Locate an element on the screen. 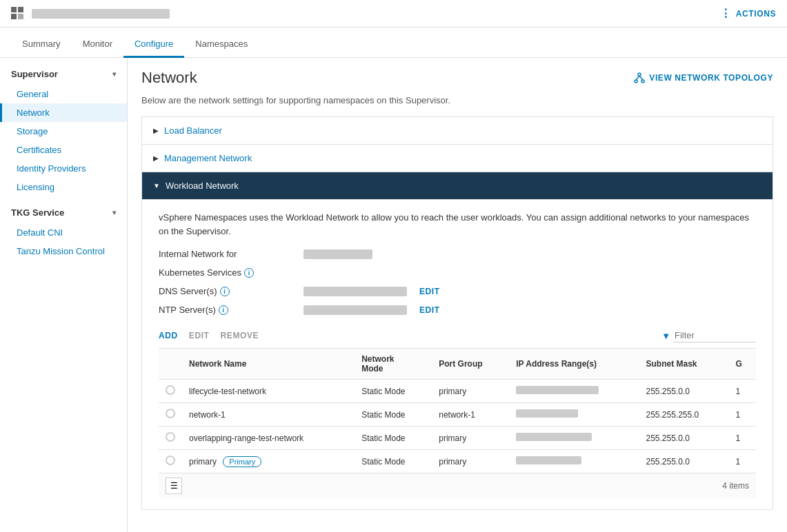 This screenshot has width=787, height=532. workload-network-chevron-icon: ▼ is located at coordinates (157, 186).